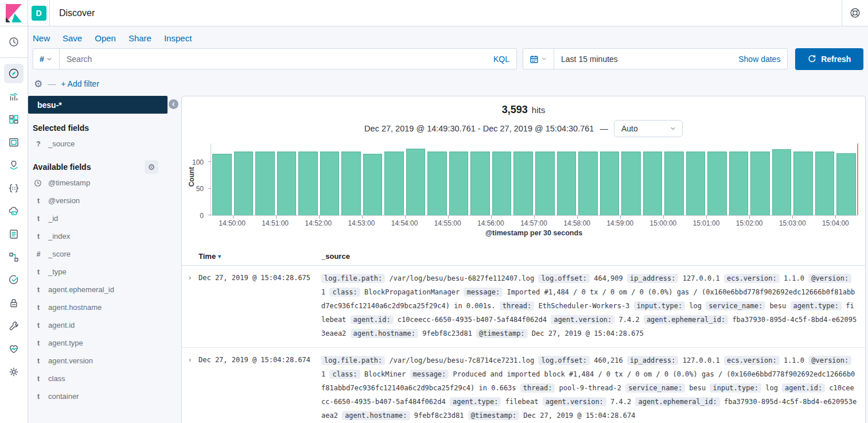 This screenshot has width=868, height=423. Describe the element at coordinates (178, 38) in the screenshot. I see `menu-item-inspect: Inspect` at that location.